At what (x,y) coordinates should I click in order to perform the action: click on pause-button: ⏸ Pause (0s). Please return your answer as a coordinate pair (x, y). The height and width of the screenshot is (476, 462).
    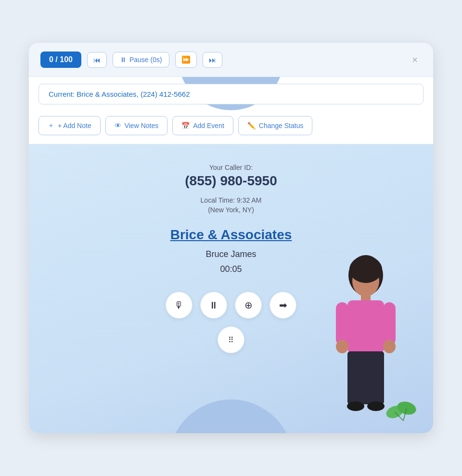
    Looking at the image, I should click on (141, 60).